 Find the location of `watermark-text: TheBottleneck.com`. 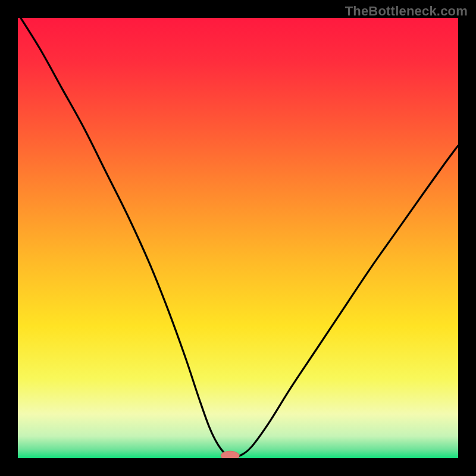

watermark-text: TheBottleneck.com is located at coordinates (406, 11).